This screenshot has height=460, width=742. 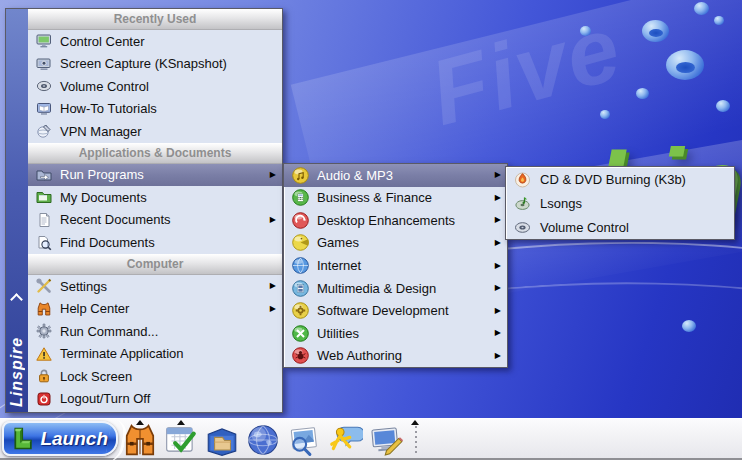 What do you see at coordinates (101, 132) in the screenshot?
I see `menu-item-label: VPN Manager` at bounding box center [101, 132].